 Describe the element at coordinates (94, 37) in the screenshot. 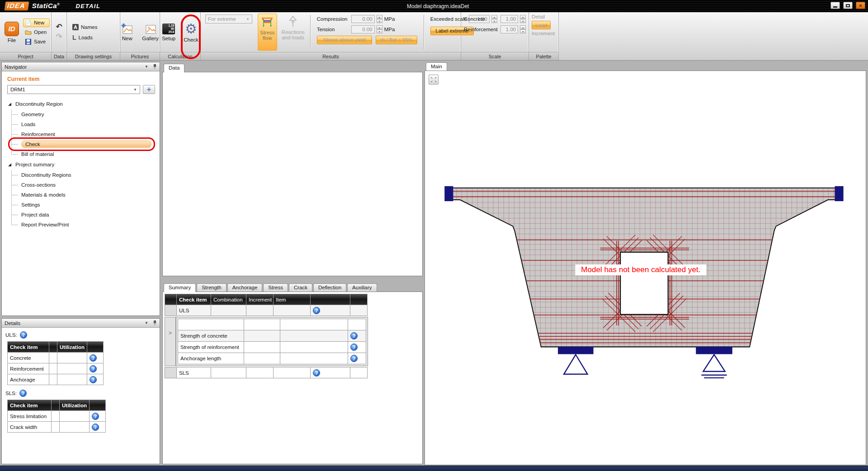

I see `loads-toggle: L Loads` at that location.